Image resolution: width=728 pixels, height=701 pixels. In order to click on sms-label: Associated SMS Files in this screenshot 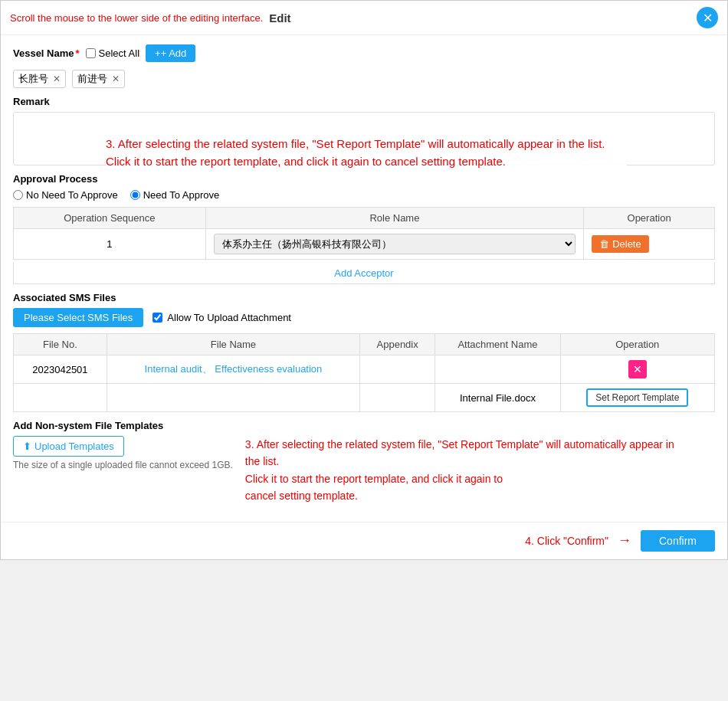, I will do `click(364, 297)`.